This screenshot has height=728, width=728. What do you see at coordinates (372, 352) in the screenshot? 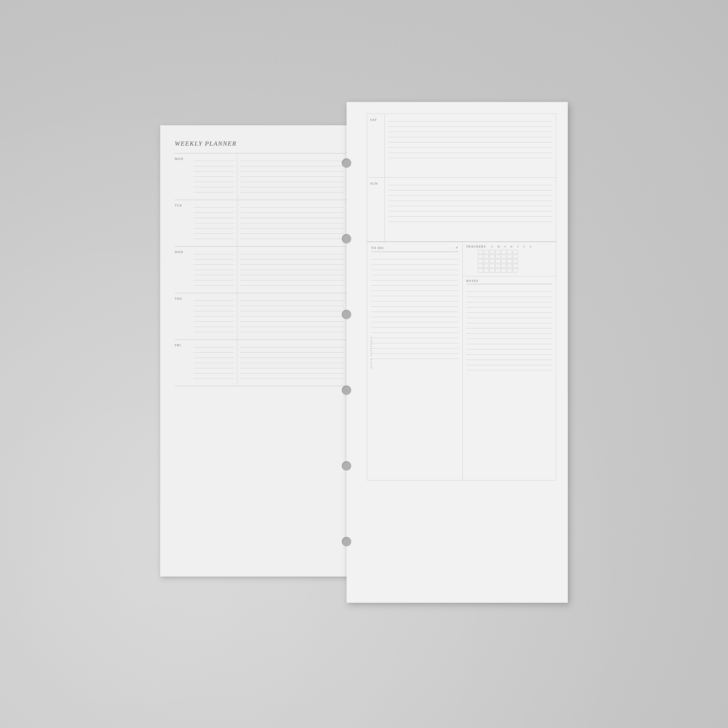
I see `brand-text: ROSIE PAPETERIE` at bounding box center [372, 352].